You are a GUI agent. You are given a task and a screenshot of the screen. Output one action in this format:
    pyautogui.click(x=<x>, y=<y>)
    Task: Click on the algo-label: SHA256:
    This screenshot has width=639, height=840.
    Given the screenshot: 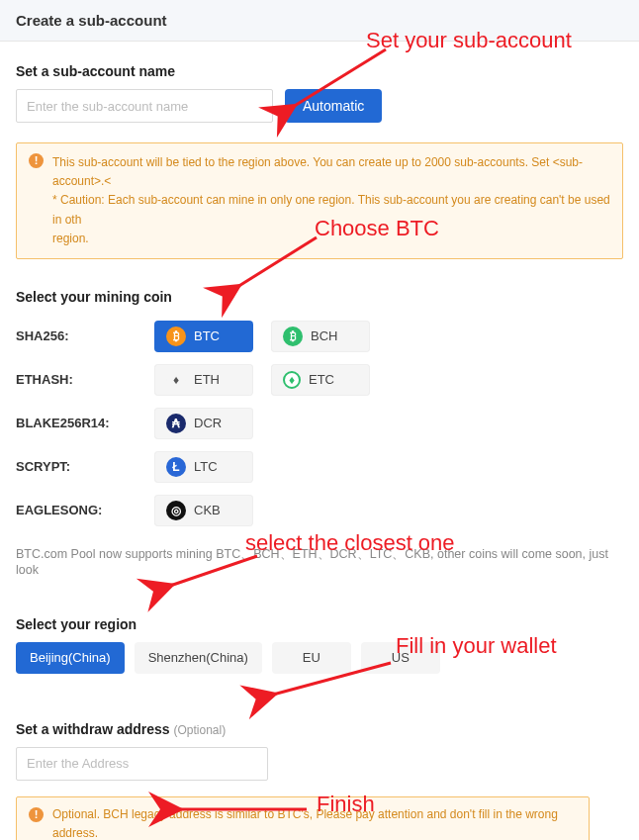 What is the action you would take?
    pyautogui.click(x=85, y=336)
    